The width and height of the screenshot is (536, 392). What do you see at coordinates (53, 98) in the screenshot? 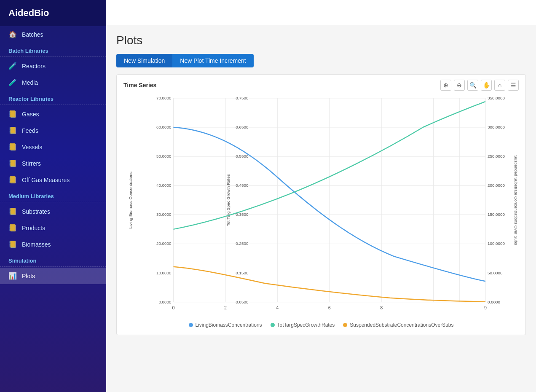
I see `section-reactor-libraries: Reactor Libraries` at bounding box center [53, 98].